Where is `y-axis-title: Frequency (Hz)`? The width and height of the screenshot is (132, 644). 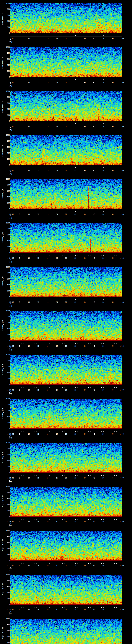
y-axis-title: Frequency (Hz) is located at coordinates (3, 326).